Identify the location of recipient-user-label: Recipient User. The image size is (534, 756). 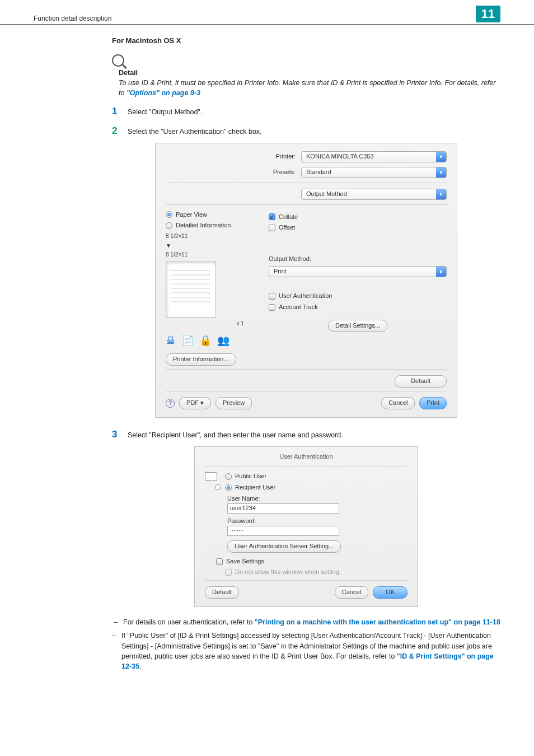
(255, 488).